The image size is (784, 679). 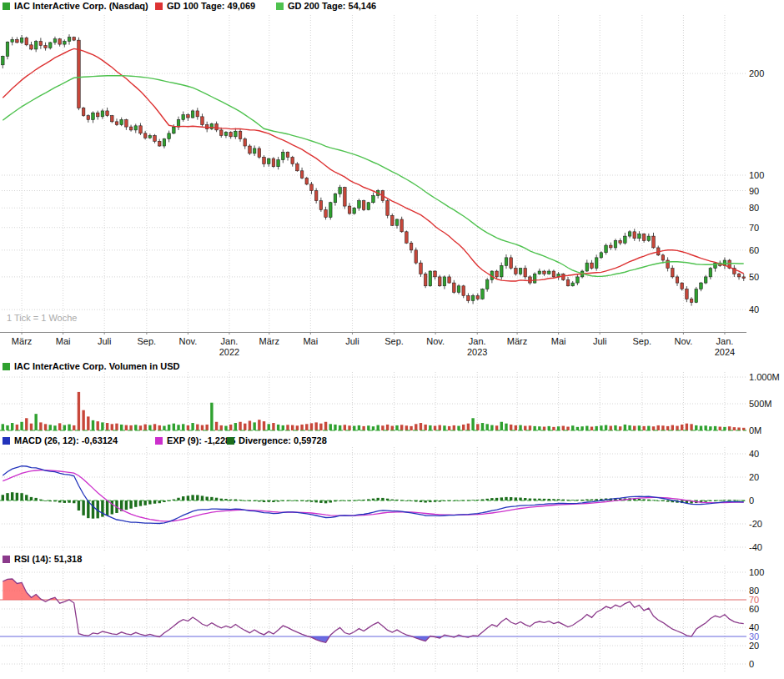 What do you see at coordinates (211, 6) in the screenshot?
I see `gd100-label: GD 100 Tage: 49,069` at bounding box center [211, 6].